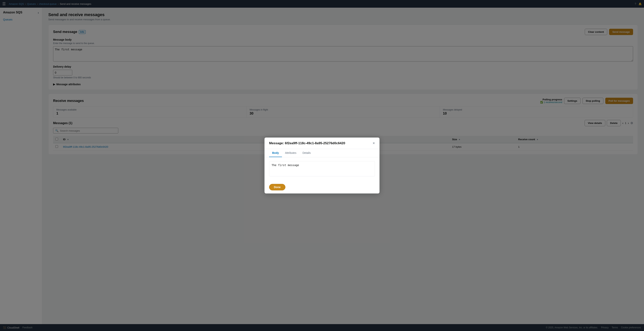 This screenshot has height=331, width=644. What do you see at coordinates (322, 153) in the screenshot?
I see `modal-tabs: Body Attributes Details` at bounding box center [322, 153].